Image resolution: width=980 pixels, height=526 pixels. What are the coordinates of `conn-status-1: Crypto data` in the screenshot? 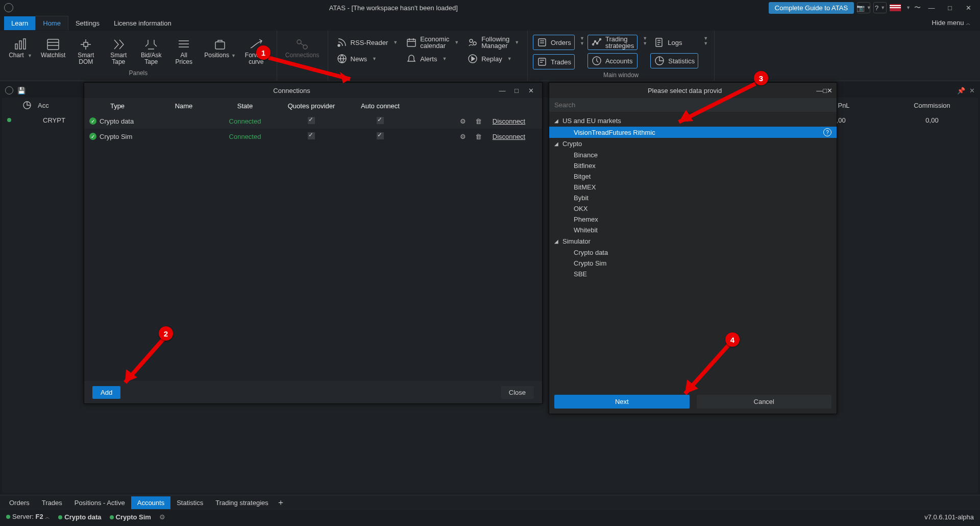 It's located at (80, 517).